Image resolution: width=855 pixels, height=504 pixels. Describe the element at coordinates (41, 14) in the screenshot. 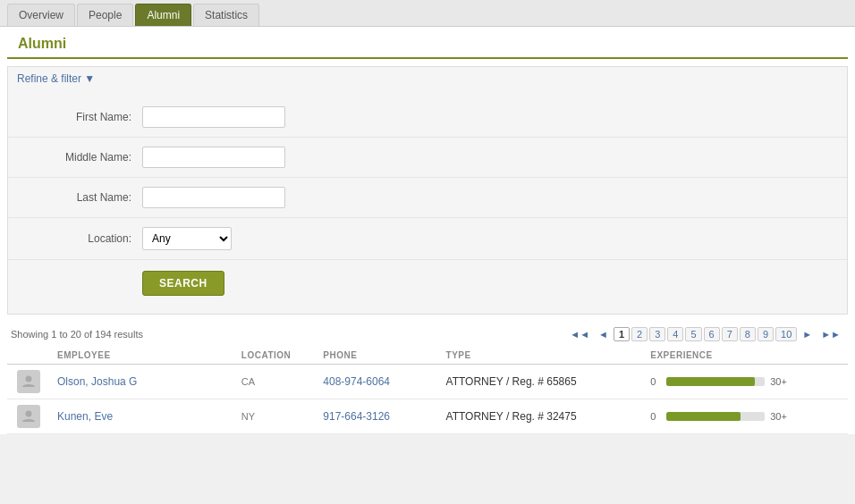

I see `tab-overview: Overview` at that location.